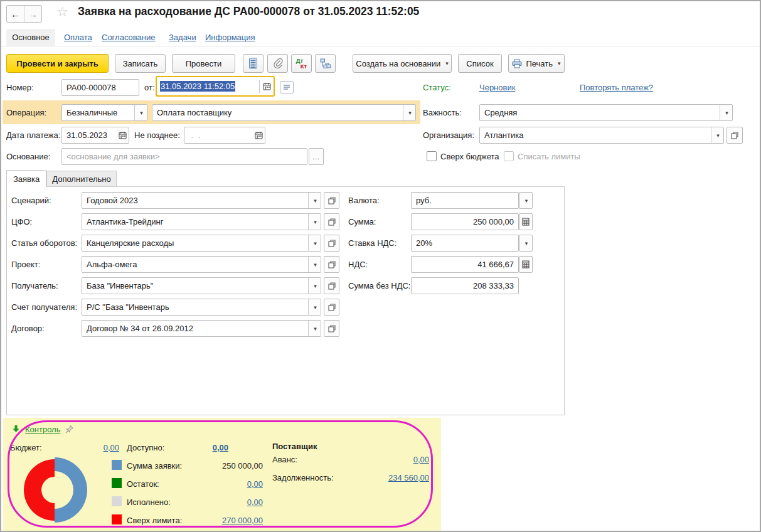  I want to click on forward-button: →, so click(33, 14).